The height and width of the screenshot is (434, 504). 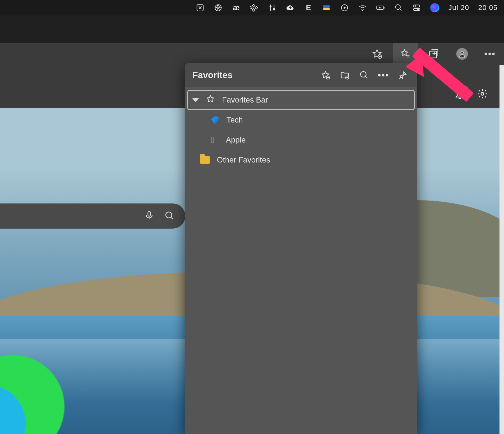 I want to click on microphone-icon, so click(x=149, y=216).